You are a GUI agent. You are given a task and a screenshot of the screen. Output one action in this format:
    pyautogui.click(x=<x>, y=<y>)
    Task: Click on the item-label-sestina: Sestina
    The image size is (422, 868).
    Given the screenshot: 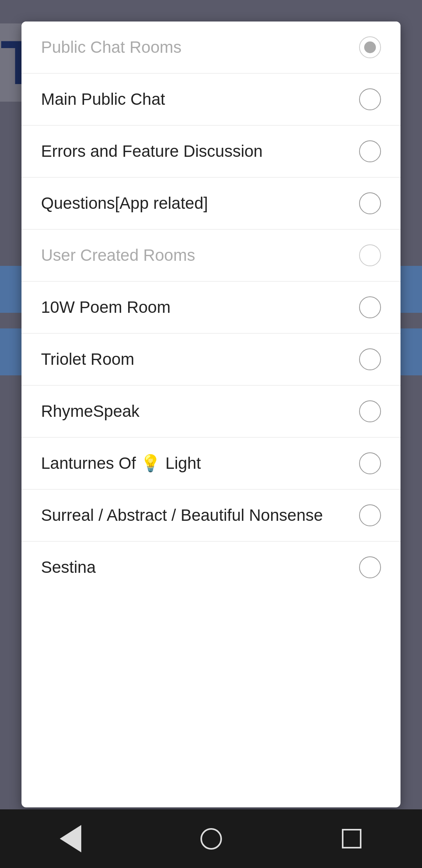 What is the action you would take?
    pyautogui.click(x=200, y=568)
    